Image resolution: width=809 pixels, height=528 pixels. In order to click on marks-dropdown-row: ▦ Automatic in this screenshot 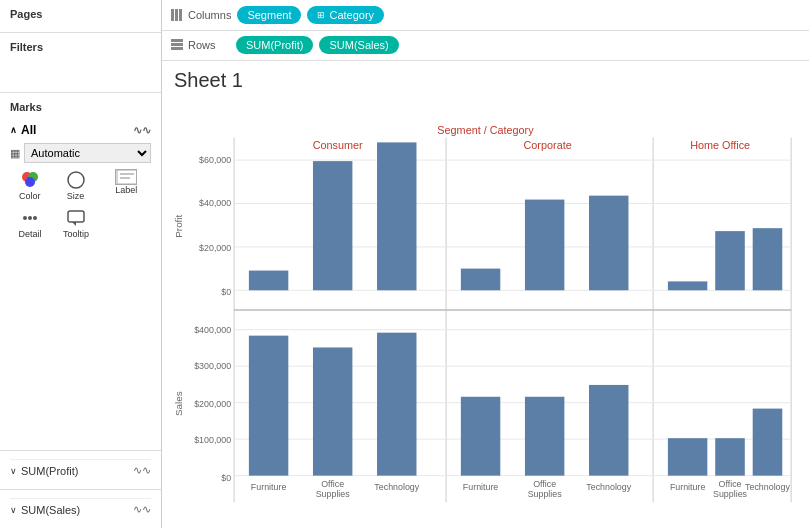, I will do `click(80, 153)`.